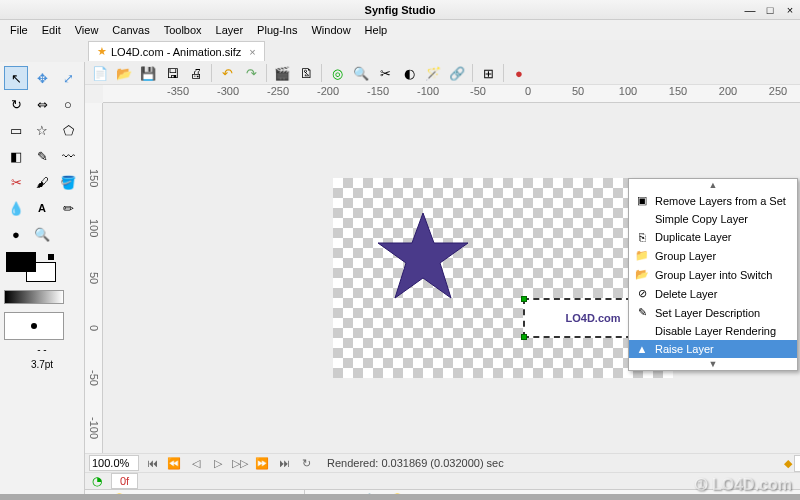 The width and height of the screenshot is (800, 500). Describe the element at coordinates (68, 104) in the screenshot. I see `circle-tool: ○` at that location.